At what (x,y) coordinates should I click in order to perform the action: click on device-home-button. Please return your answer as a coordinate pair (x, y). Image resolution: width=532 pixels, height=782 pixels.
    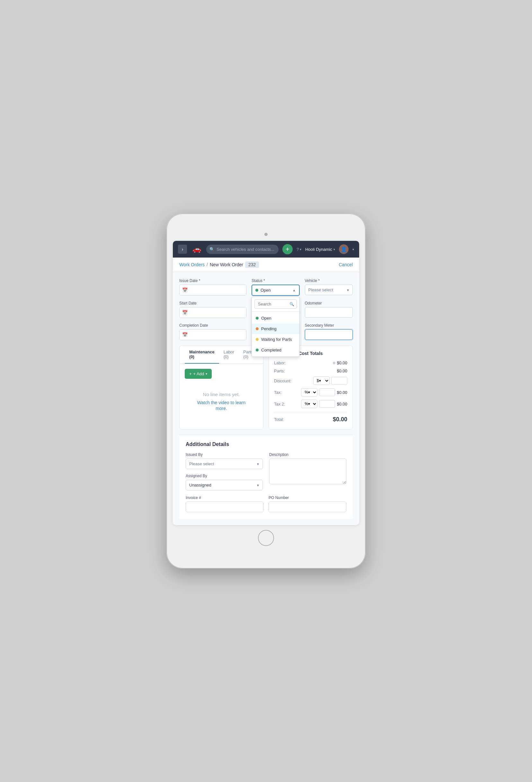
    Looking at the image, I should click on (266, 538).